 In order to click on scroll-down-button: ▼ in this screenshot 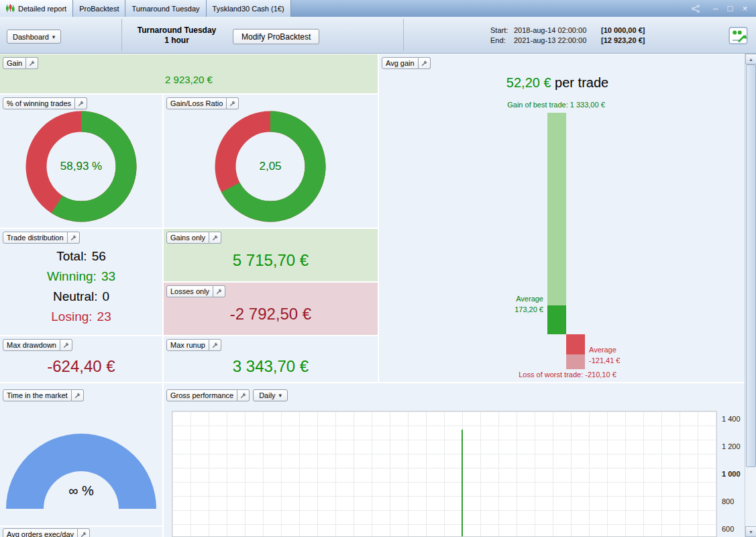, I will do `click(751, 532)`.